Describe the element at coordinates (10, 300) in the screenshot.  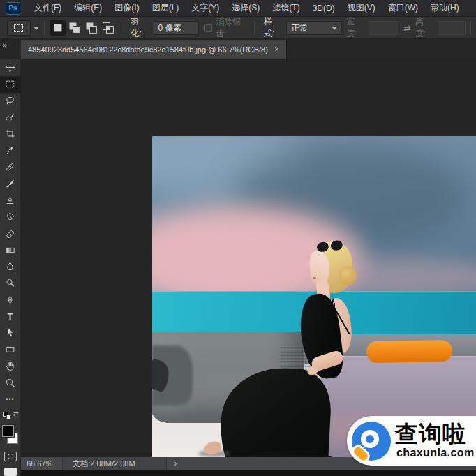
I see `pen-tool` at that location.